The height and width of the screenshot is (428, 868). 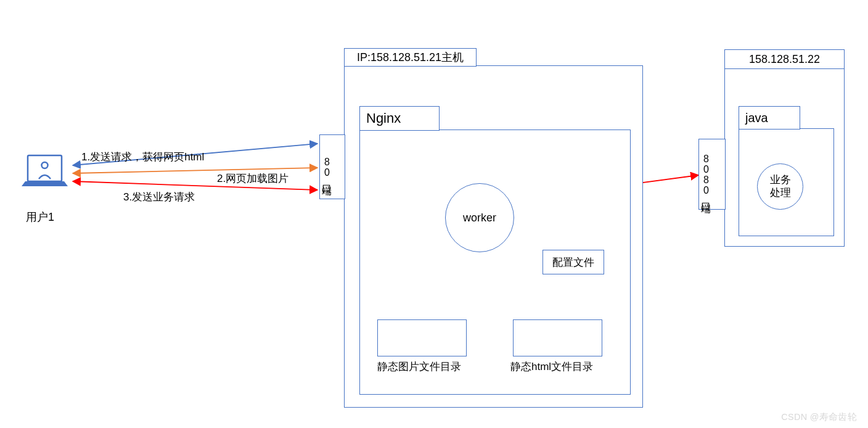 I want to click on statichtml-label: 静态html文件目录, so click(x=552, y=366).